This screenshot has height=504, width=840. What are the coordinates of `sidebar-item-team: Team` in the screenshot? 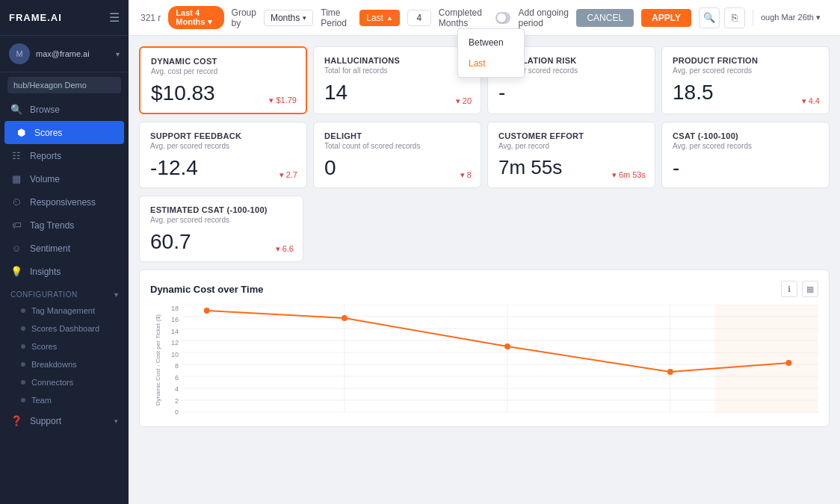 It's located at (64, 400).